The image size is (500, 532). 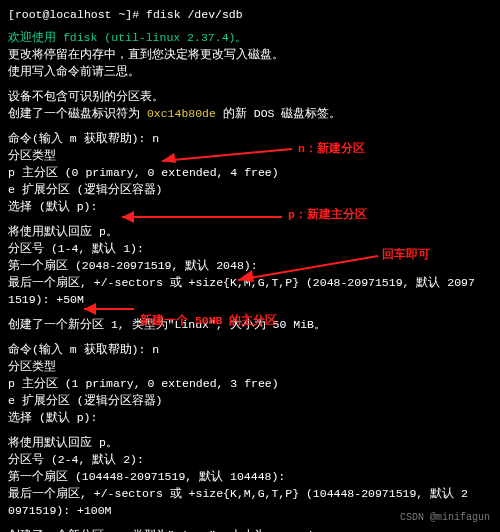 What do you see at coordinates (250, 38) in the screenshot?
I see `welcome-line: 欢迎使用 fdisk (util-linux 2.37.4)。` at bounding box center [250, 38].